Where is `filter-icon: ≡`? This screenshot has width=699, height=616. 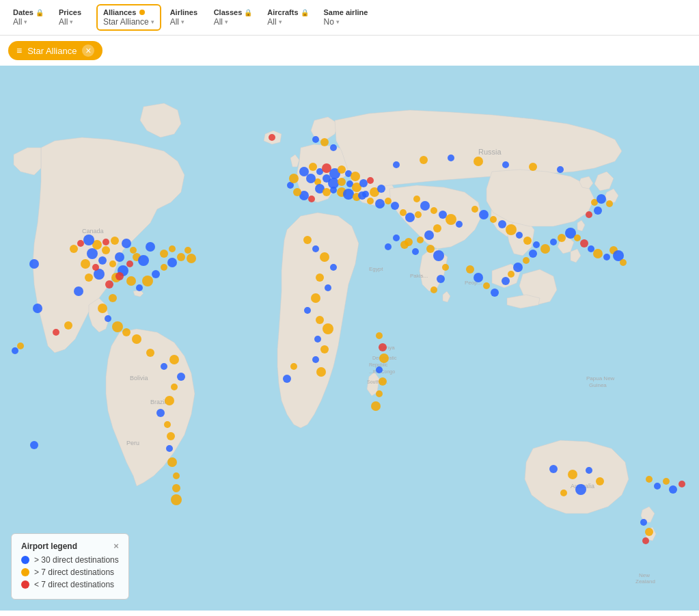 filter-icon: ≡ is located at coordinates (19, 51).